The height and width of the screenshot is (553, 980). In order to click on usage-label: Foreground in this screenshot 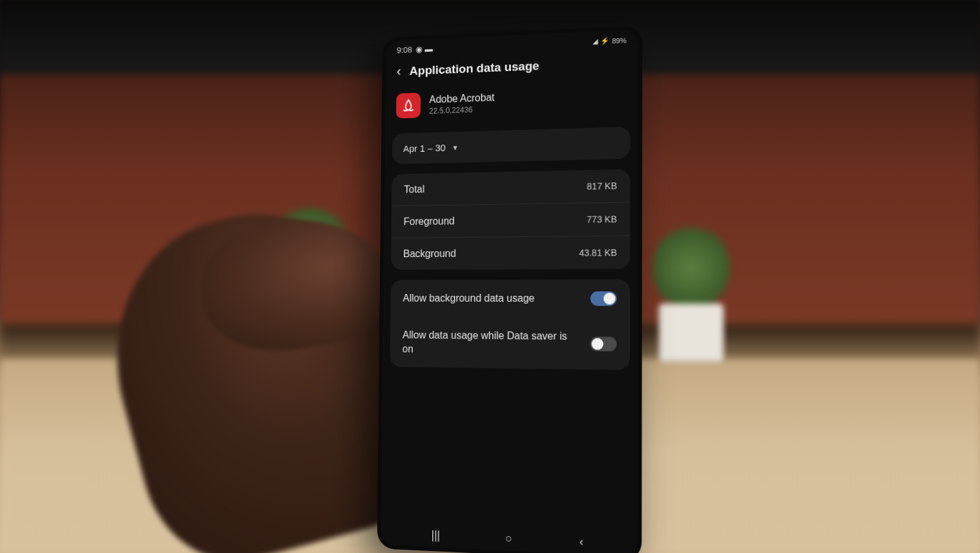, I will do `click(429, 222)`.